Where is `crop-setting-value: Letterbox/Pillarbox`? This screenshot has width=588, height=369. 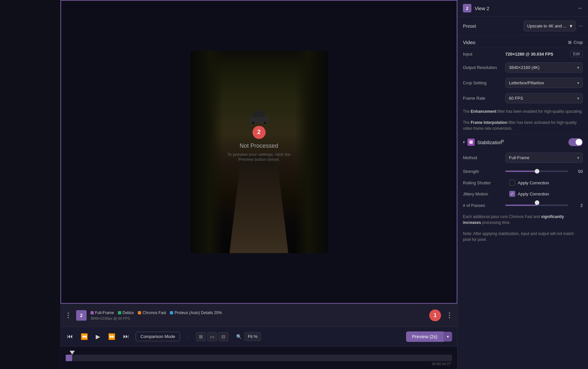 crop-setting-value: Letterbox/Pillarbox is located at coordinates (527, 83).